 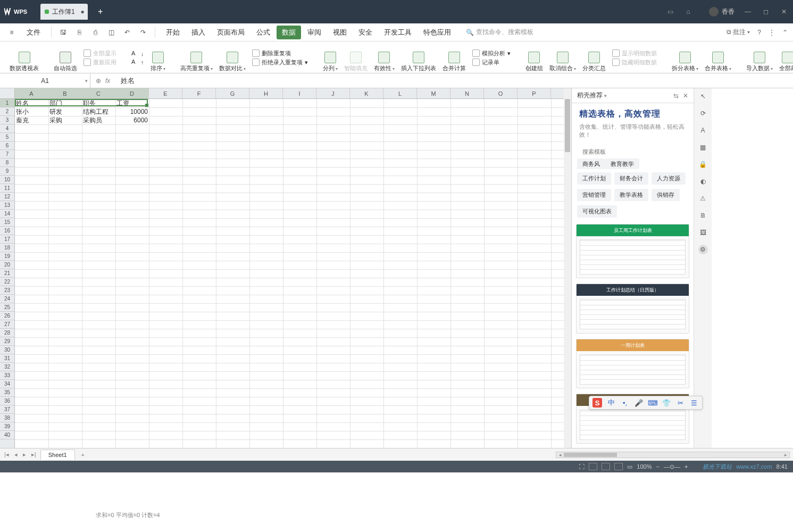 I want to click on row-header: 4, so click(x=7, y=129).